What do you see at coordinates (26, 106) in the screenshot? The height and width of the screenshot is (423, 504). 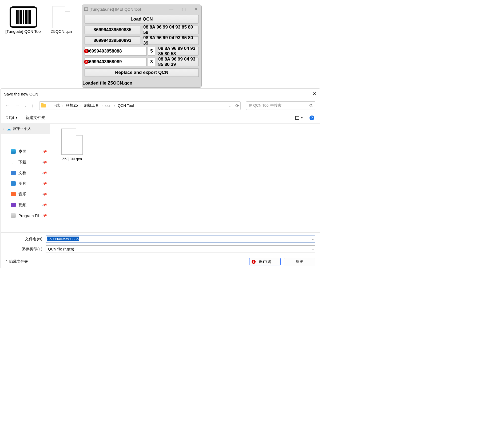 I see `nav-recent-button: ⌄` at bounding box center [26, 106].